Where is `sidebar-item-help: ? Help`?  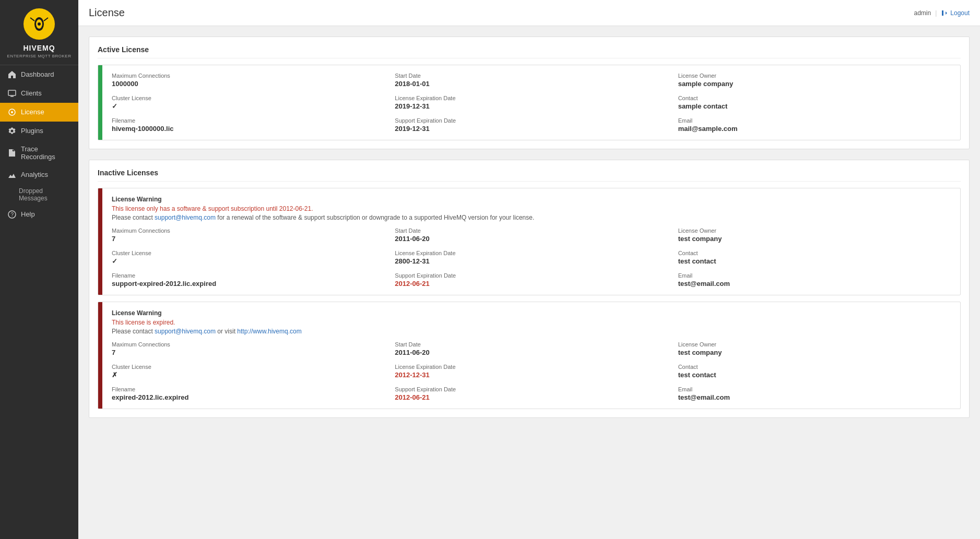
sidebar-item-help: ? Help is located at coordinates (39, 214).